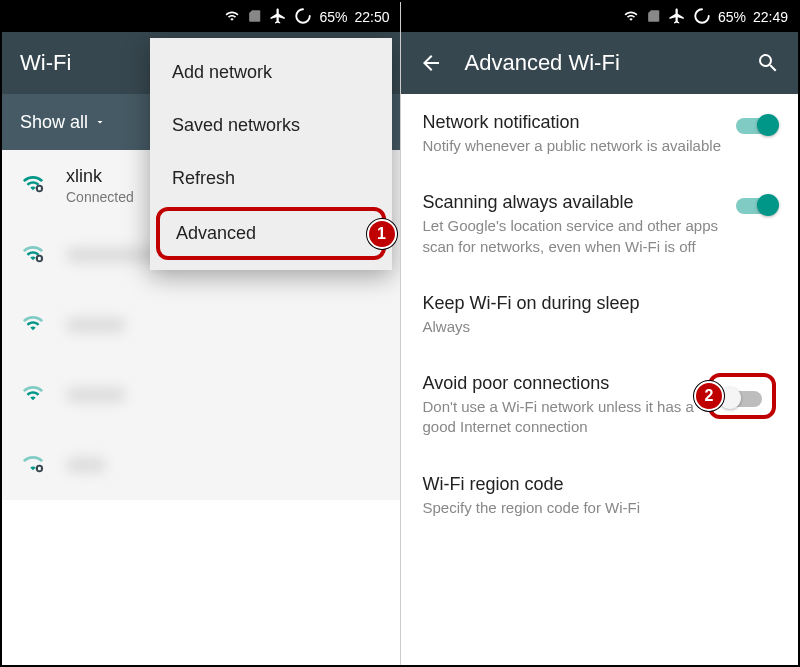 The height and width of the screenshot is (667, 800). I want to click on setting-keep-wifi-on: Keep Wi-Fi on during sleep Always, so click(600, 315).